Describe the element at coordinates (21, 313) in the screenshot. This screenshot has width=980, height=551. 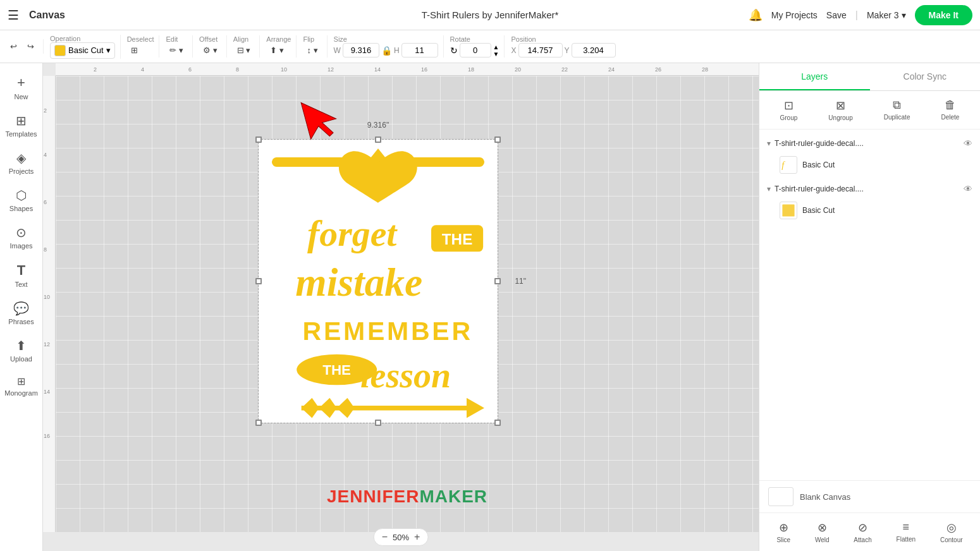
I see `sidebar-item-phrases: 💬 Phrases` at that location.